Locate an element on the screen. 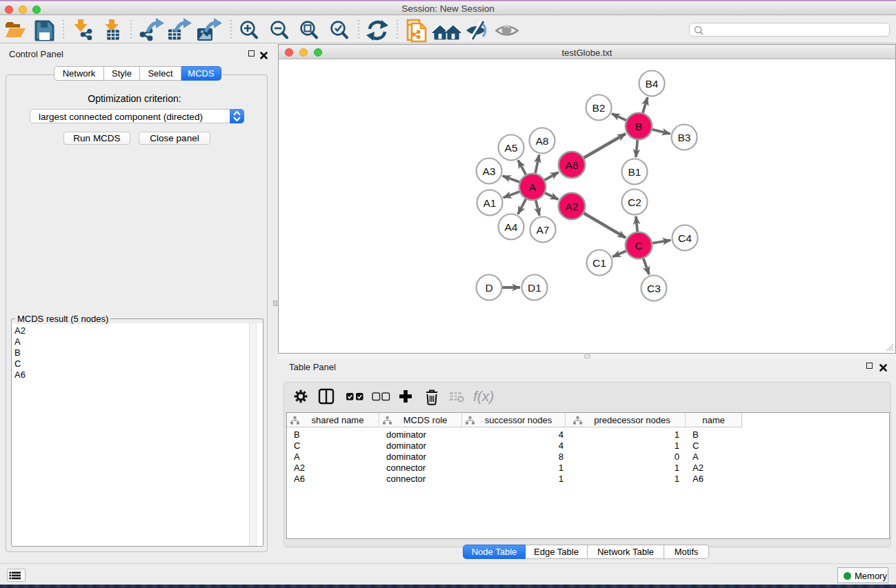 Image resolution: width=896 pixels, height=588 pixels. svg-text: A6 is located at coordinates (573, 165).